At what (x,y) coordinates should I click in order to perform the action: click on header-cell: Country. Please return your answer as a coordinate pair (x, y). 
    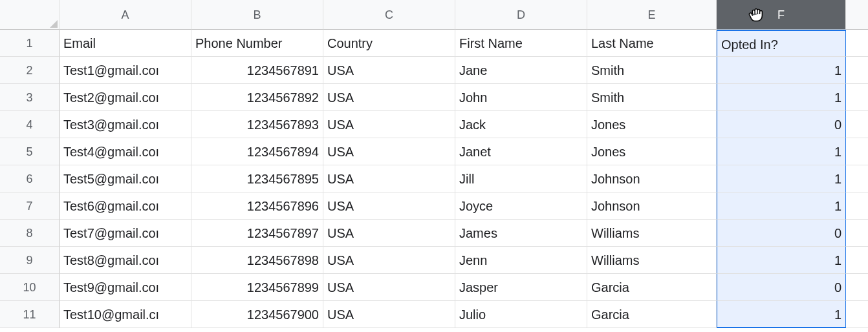
    Looking at the image, I should click on (389, 43).